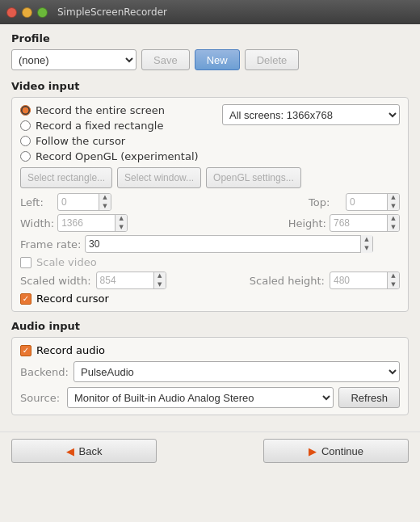 The height and width of the screenshot is (522, 420). I want to click on record-audio-checkbox: ✓, so click(26, 351).